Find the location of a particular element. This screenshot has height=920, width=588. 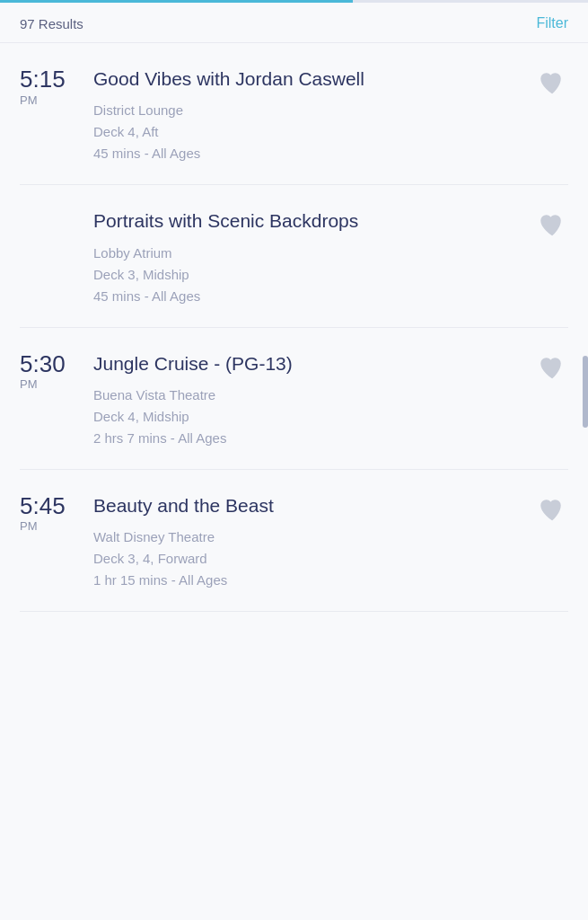

event-item: 5:30PMJungle Cruise - (PG-13)Buena Vista… is located at coordinates (294, 399).